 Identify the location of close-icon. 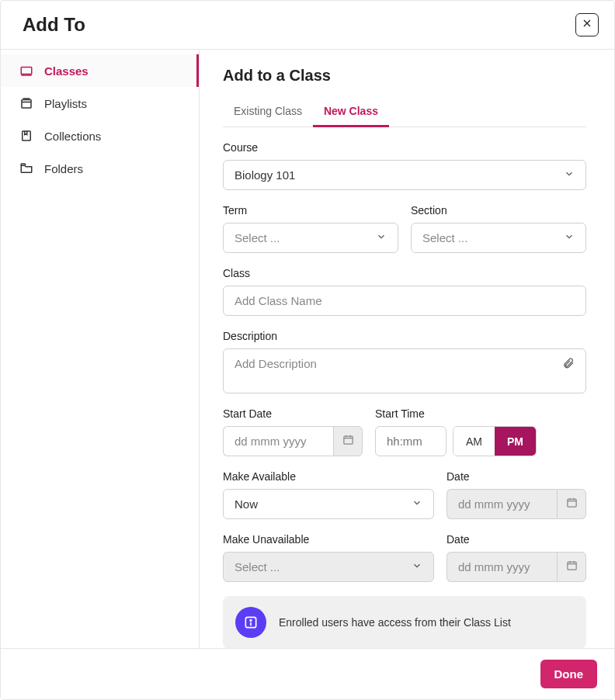
(587, 25).